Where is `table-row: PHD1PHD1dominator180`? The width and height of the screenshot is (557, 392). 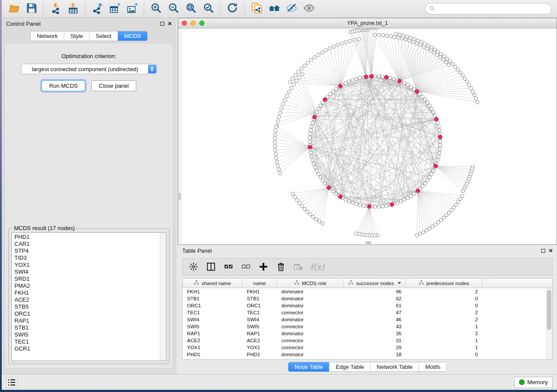
table-row: PHD1PHD1dominator180 is located at coordinates (367, 354).